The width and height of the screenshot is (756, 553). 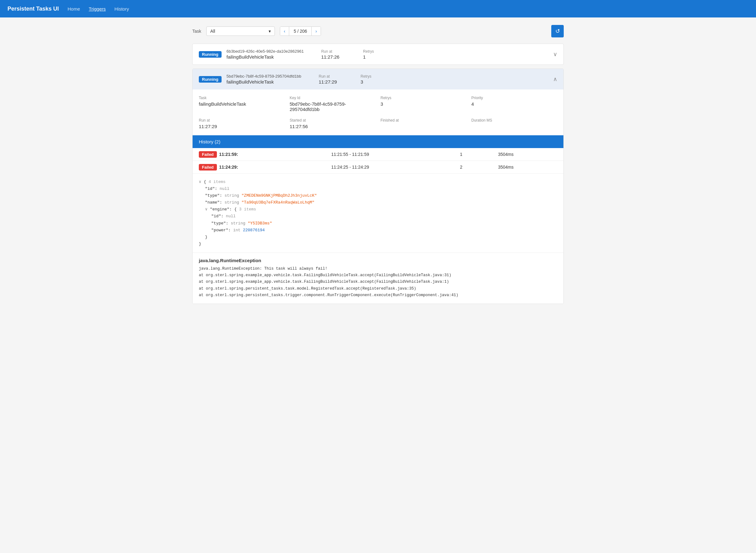 I want to click on detail-keyid: Key Id 5bd79ebc-7b8f-4c59-8759-295704dfd…, so click(x=333, y=104).